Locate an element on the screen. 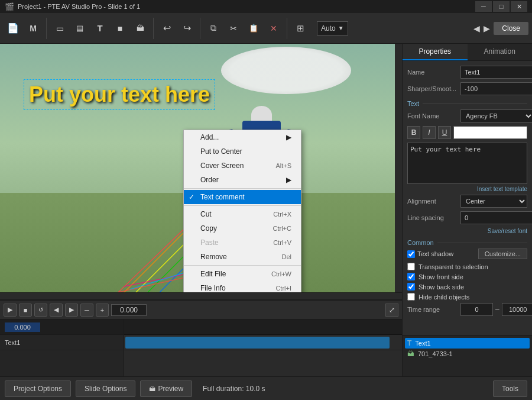 The image size is (532, 400). name-row: Name is located at coordinates (467, 72).